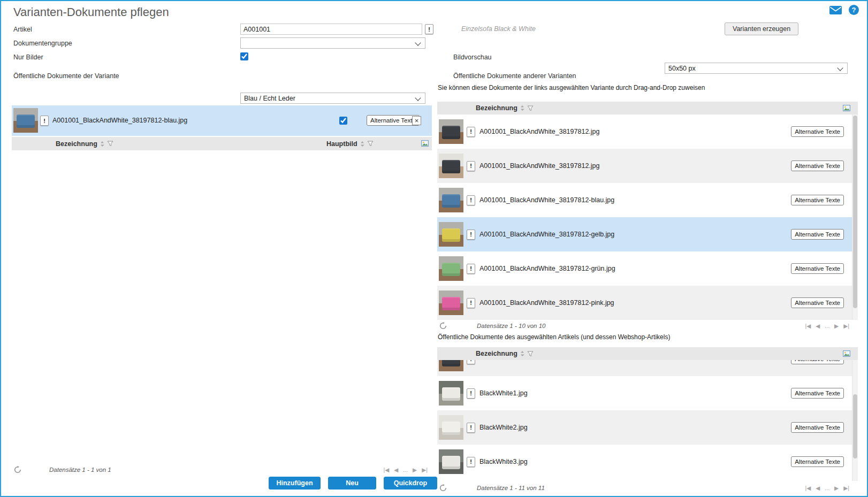 The height and width of the screenshot is (497, 868). I want to click on hauptbild-checkbox, so click(344, 121).